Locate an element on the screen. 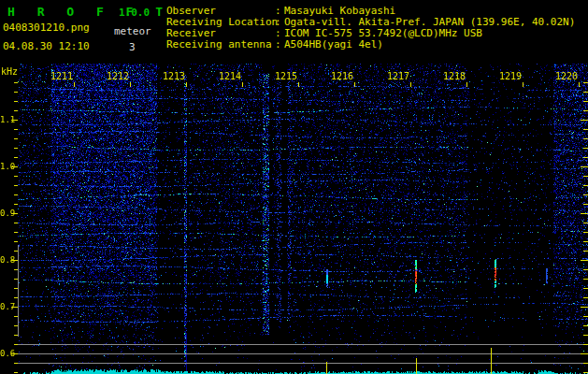 The image size is (588, 374). freq-label-0.8: 0.8 is located at coordinates (6, 260).